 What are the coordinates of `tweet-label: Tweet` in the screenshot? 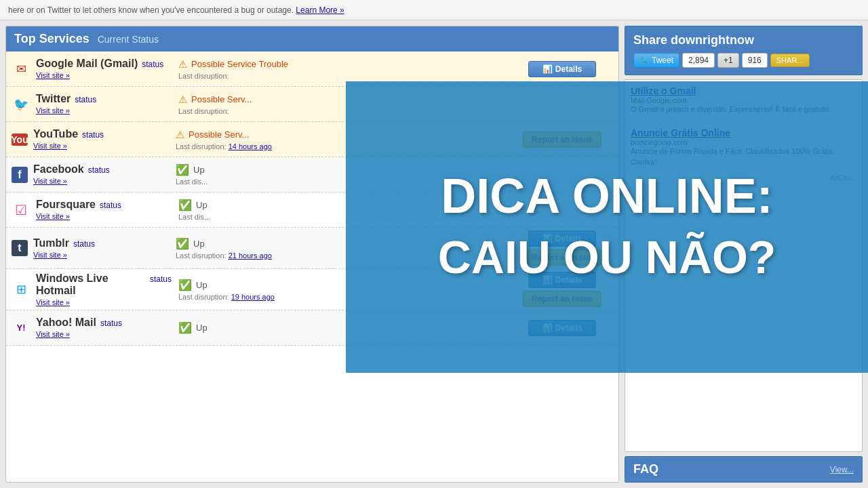 It's located at (663, 60).